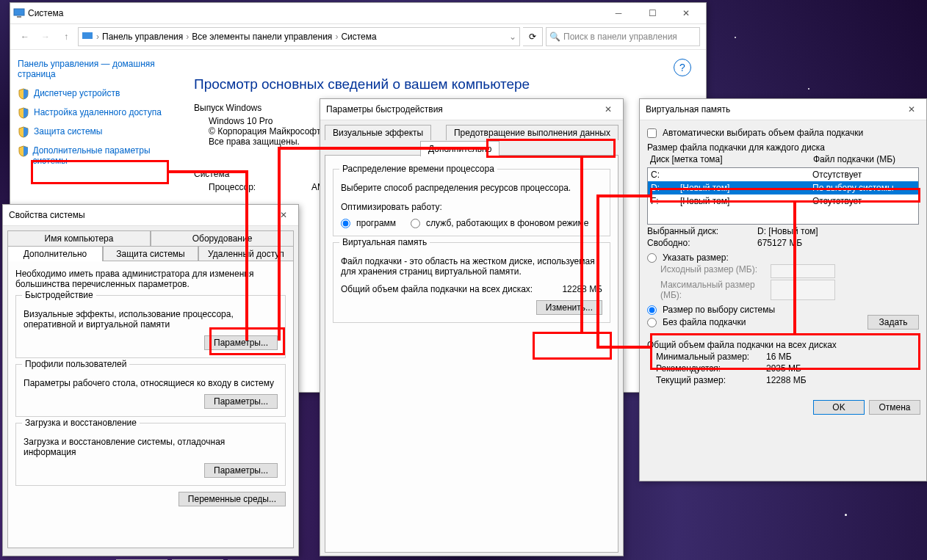  I want to click on titlebar: Виртуальная память ✕, so click(783, 110).